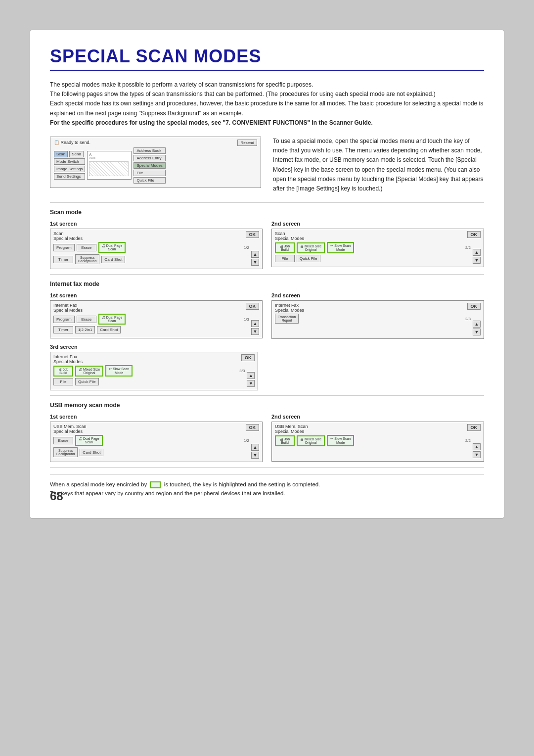  I want to click on ifax-2nd-row1: TransactionReport 2/3, so click(373, 319).